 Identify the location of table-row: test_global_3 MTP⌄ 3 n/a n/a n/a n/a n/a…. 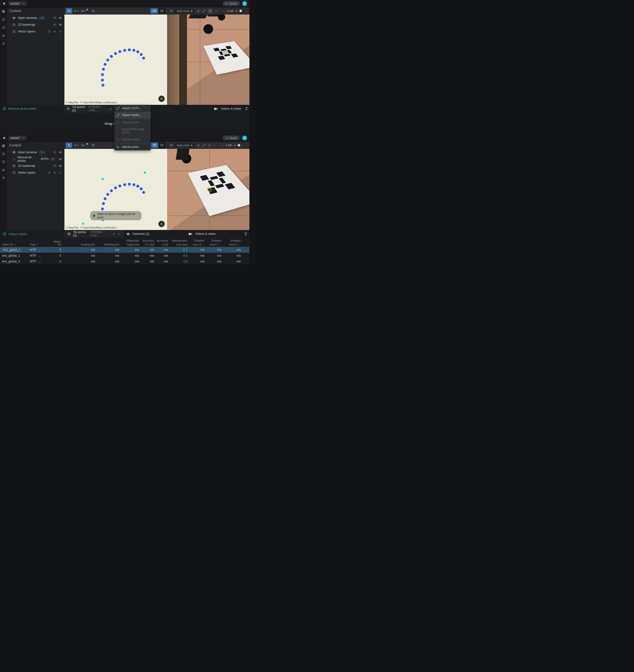
(125, 262).